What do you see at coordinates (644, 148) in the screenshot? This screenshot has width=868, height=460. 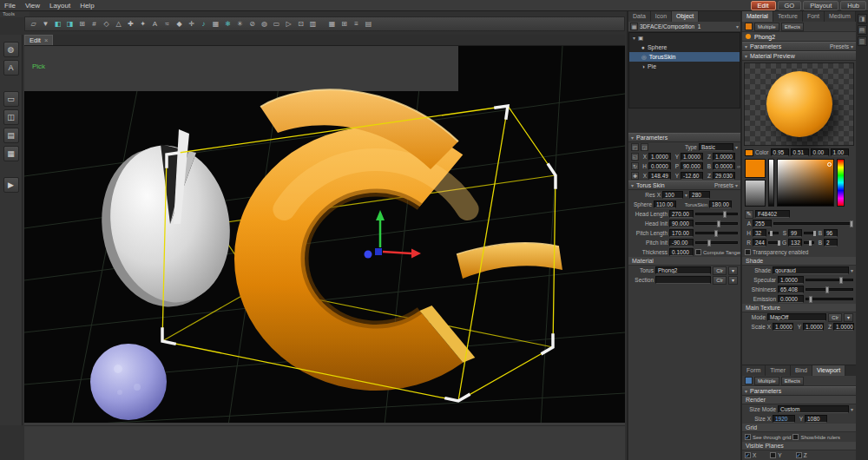 I see `pivot-mode-icon: ◲` at bounding box center [644, 148].